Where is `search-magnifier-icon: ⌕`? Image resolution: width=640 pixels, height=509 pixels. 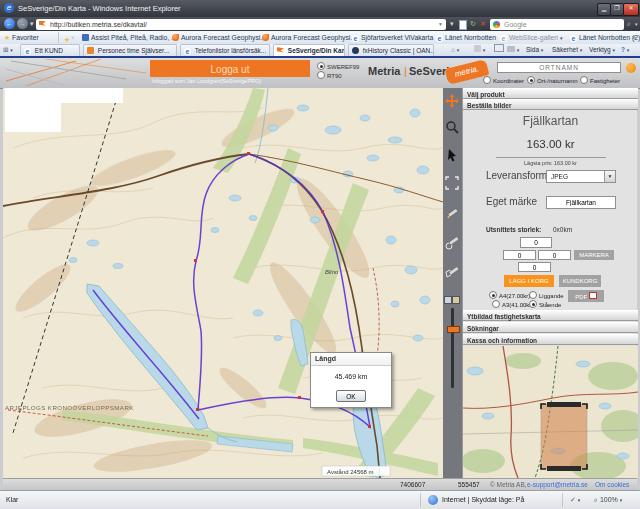
search-magnifier-icon: ⌕ is located at coordinates (629, 24).